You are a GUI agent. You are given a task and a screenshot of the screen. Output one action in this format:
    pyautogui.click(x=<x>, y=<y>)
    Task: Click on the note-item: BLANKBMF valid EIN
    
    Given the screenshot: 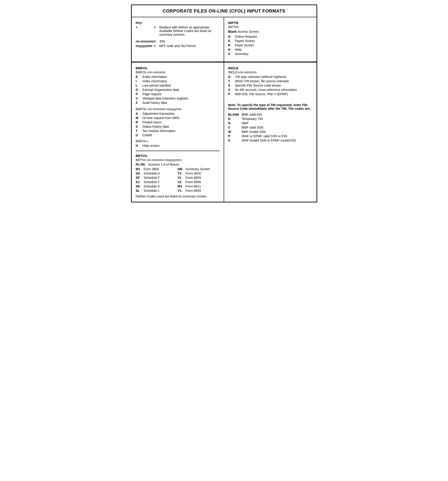 What is the action you would take?
    pyautogui.click(x=270, y=115)
    